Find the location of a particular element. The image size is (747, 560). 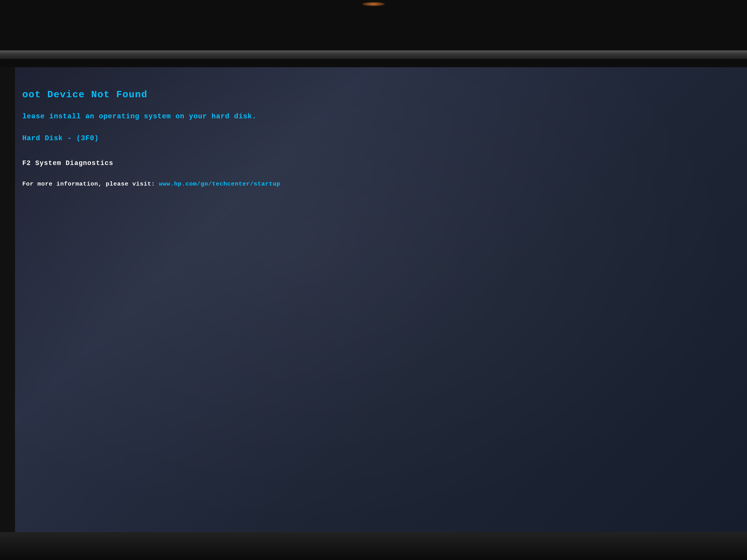

bottom-bezel is located at coordinates (374, 546).